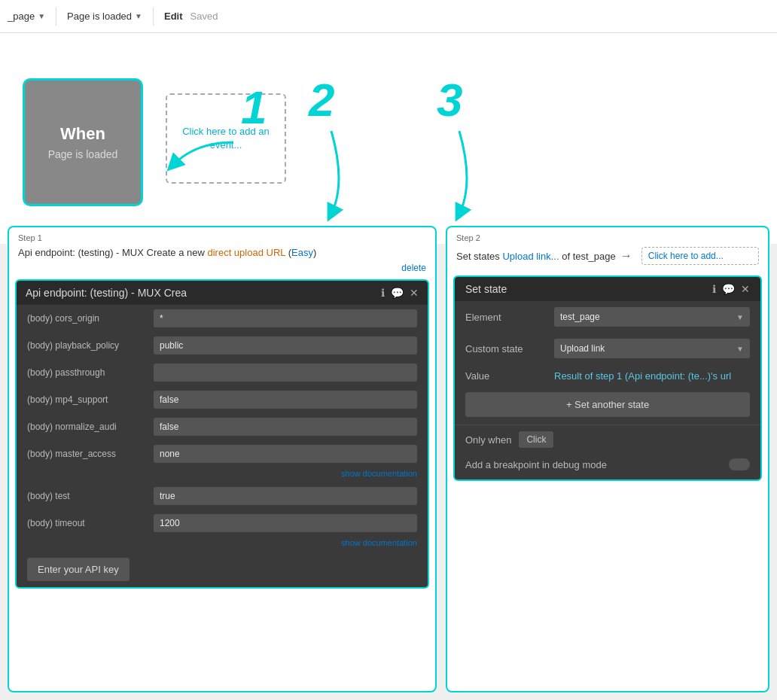  What do you see at coordinates (87, 496) in the screenshot?
I see `field-test-label: (body) test` at bounding box center [87, 496].